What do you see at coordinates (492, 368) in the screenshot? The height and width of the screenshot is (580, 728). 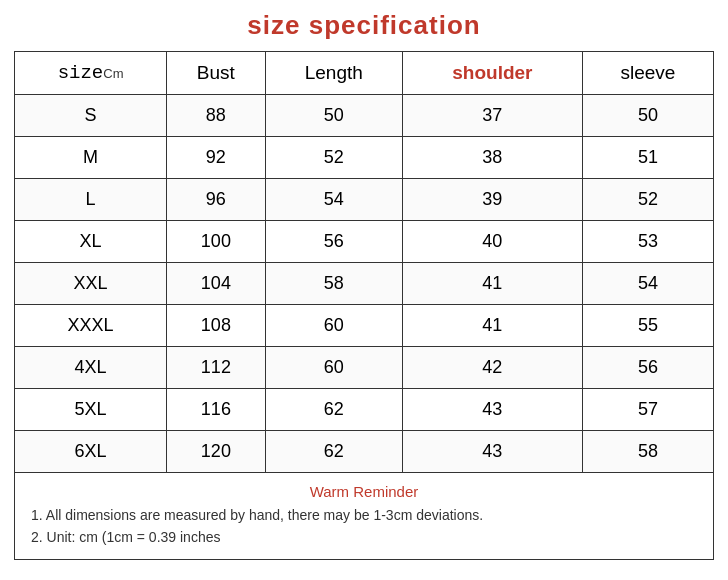 I see `cell-shoulder: 42` at bounding box center [492, 368].